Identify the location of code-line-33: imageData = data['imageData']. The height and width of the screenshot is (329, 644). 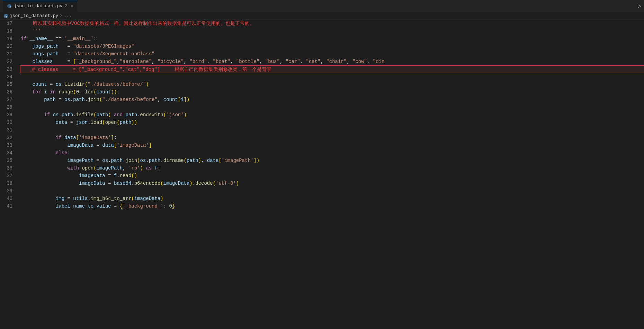
(332, 145).